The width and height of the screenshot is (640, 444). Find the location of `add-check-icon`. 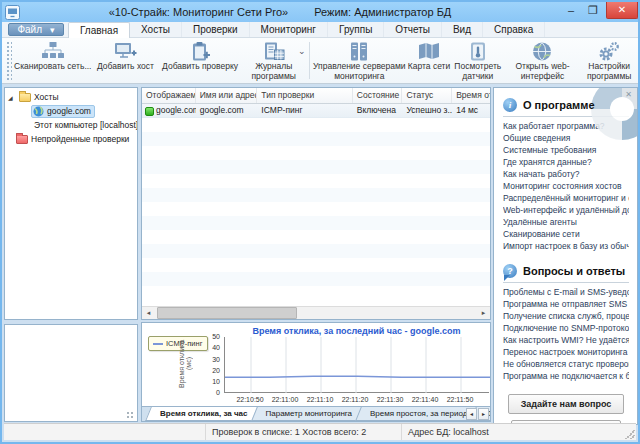

add-check-icon is located at coordinates (200, 51).